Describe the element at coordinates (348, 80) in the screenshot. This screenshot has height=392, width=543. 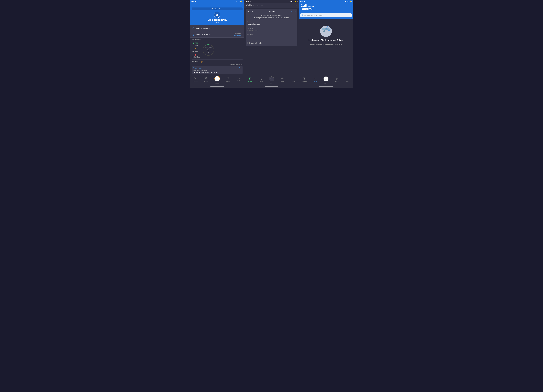
I see `nav-more-3: ··· More` at that location.